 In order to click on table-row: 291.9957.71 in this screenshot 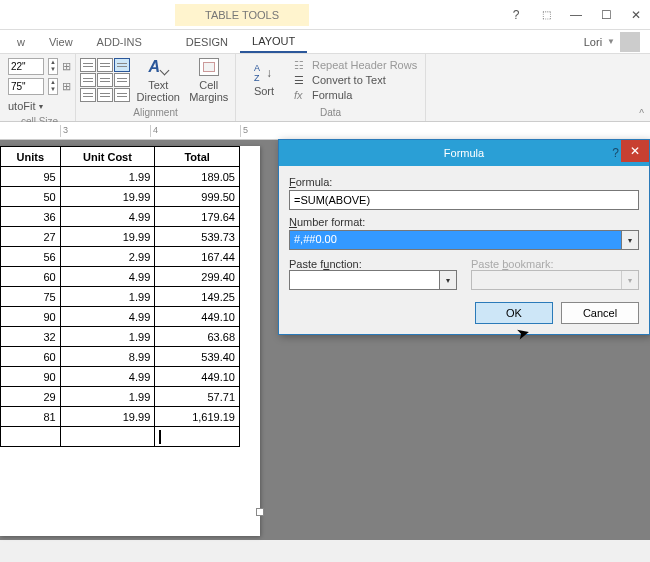, I will do `click(120, 397)`.